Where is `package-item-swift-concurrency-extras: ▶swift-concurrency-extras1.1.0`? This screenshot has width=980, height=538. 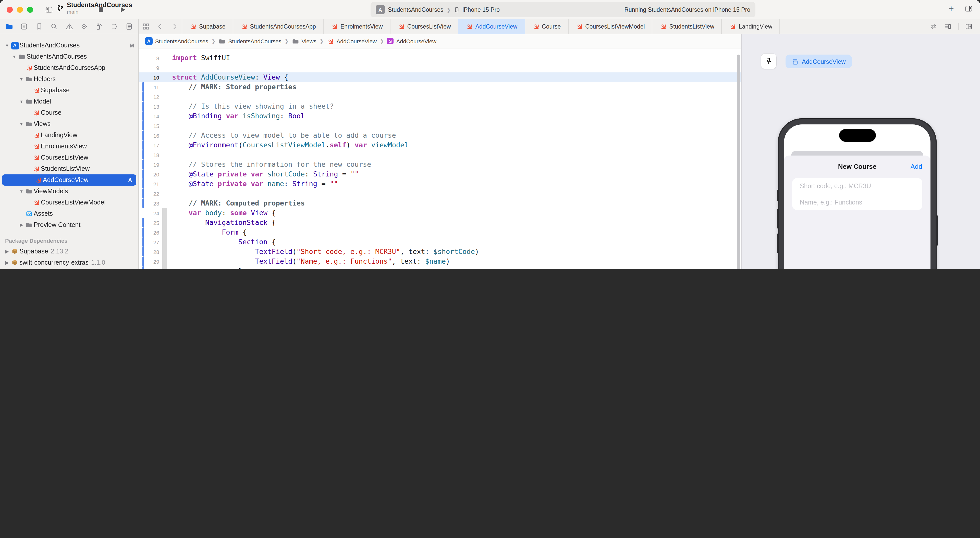
package-item-swift-concurrency-extras: ▶swift-concurrency-extras1.1.0 is located at coordinates (69, 262).